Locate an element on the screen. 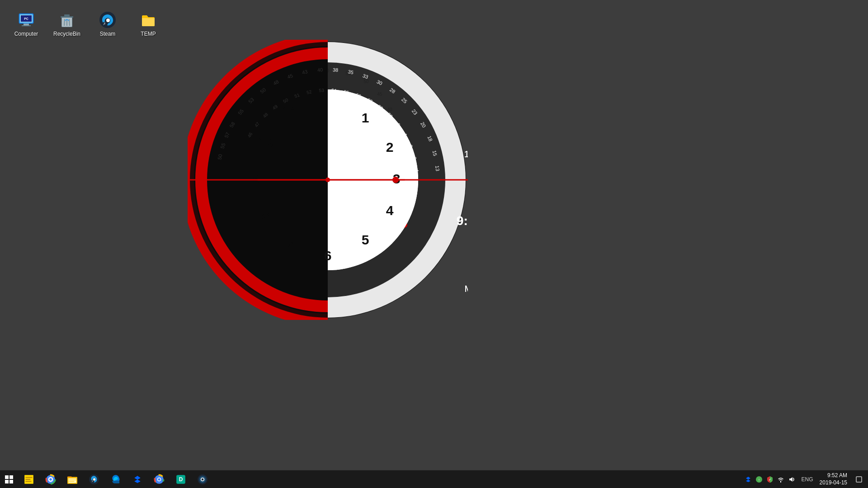 The image size is (868, 488). recyclebin-icon-label: RecycleBin is located at coordinates (67, 34).